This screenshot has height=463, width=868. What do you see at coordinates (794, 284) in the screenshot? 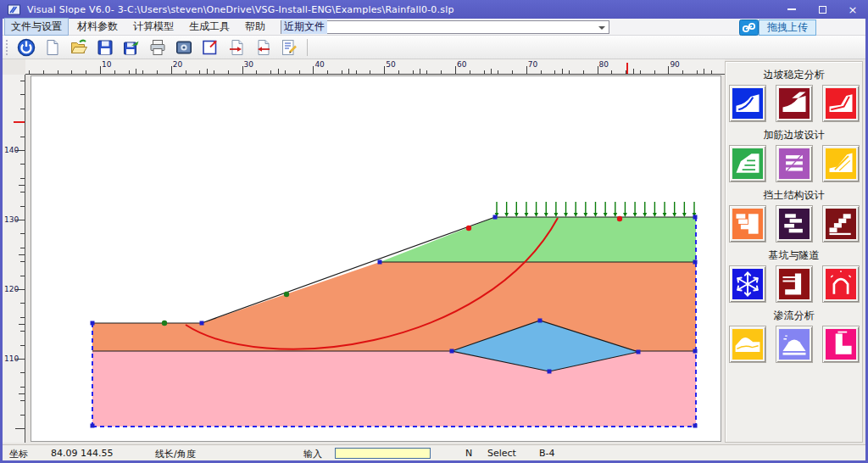
I see `excavation-wall-button` at bounding box center [794, 284].